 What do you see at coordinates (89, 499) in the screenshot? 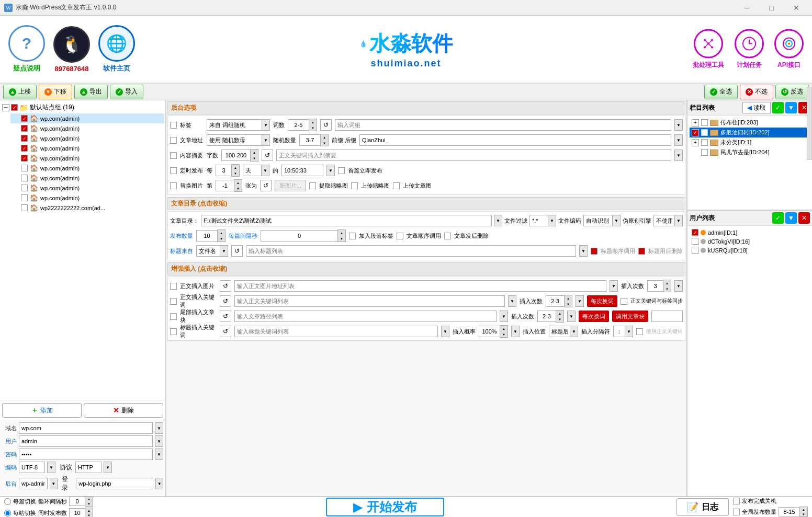
I see `loop-interval-up: ▲` at bounding box center [89, 499].